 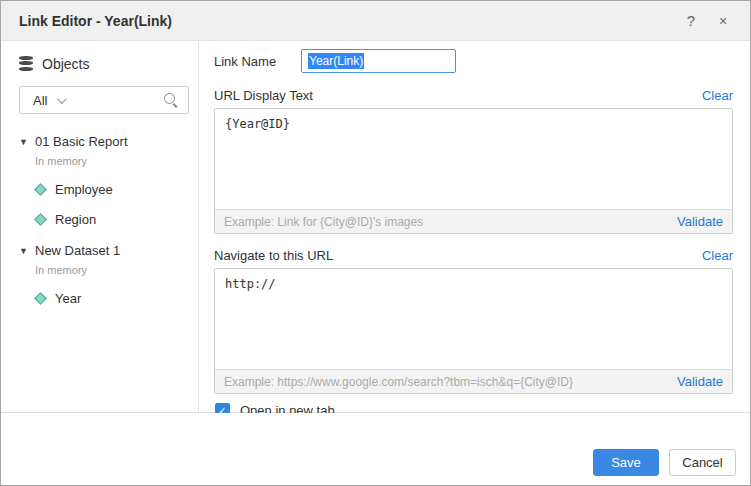 I want to click on tree-item-label: Region, so click(x=76, y=220).